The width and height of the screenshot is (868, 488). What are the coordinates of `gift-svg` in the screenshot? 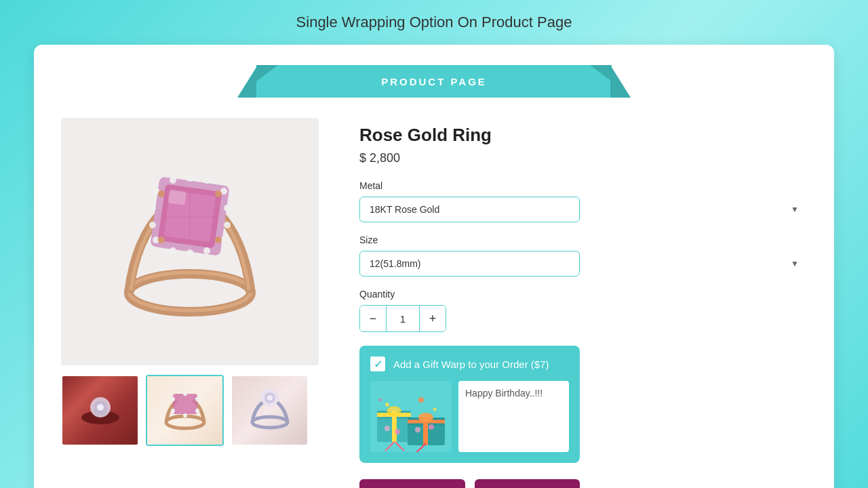 It's located at (411, 416).